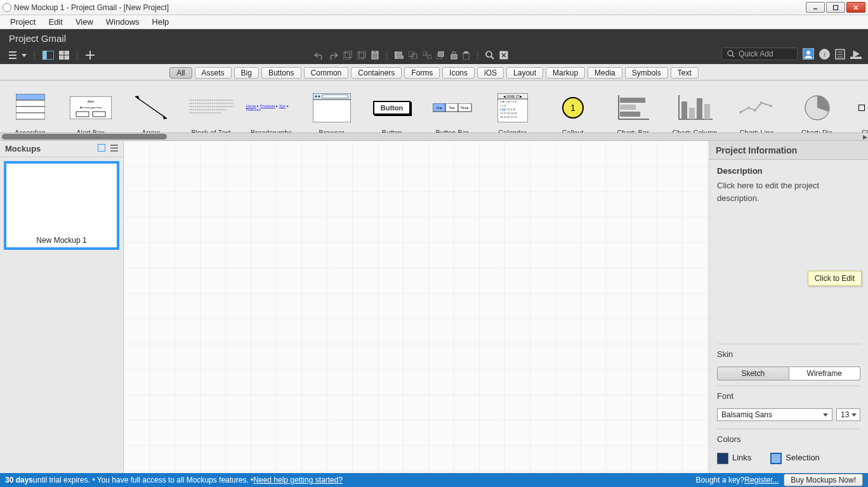 Image resolution: width=868 pixels, height=487 pixels. Describe the element at coordinates (413, 55) in the screenshot. I see `group-icon` at that location.